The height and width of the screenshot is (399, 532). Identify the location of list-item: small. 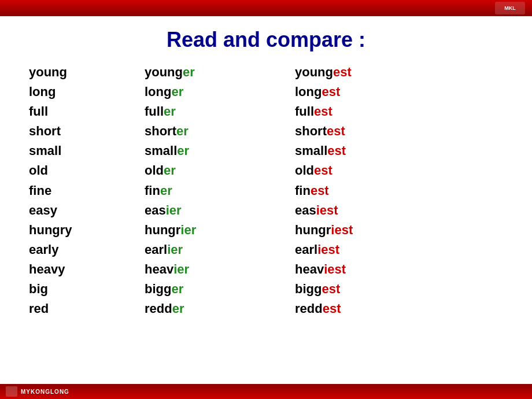
(87, 151).